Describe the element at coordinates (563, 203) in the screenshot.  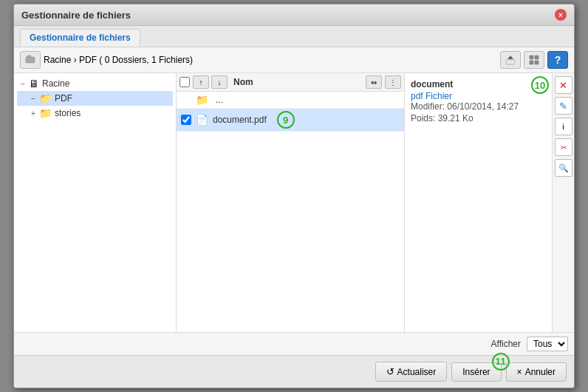
I see `action-panel: ✕ ✎ i ✂ 🔍` at that location.